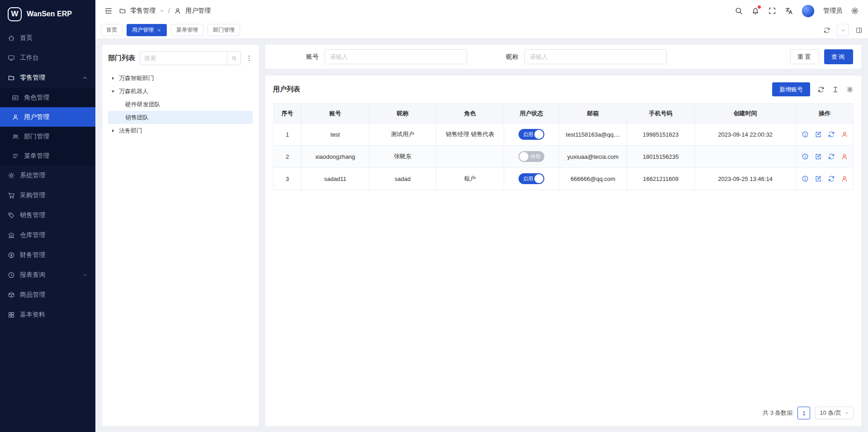 This screenshot has height=432, width=868. What do you see at coordinates (563, 147) in the screenshot?
I see `user-table: 序号 账号 昵称 角色 用户状态 邮箱 手机号码 创建时间 操作` at bounding box center [563, 147].